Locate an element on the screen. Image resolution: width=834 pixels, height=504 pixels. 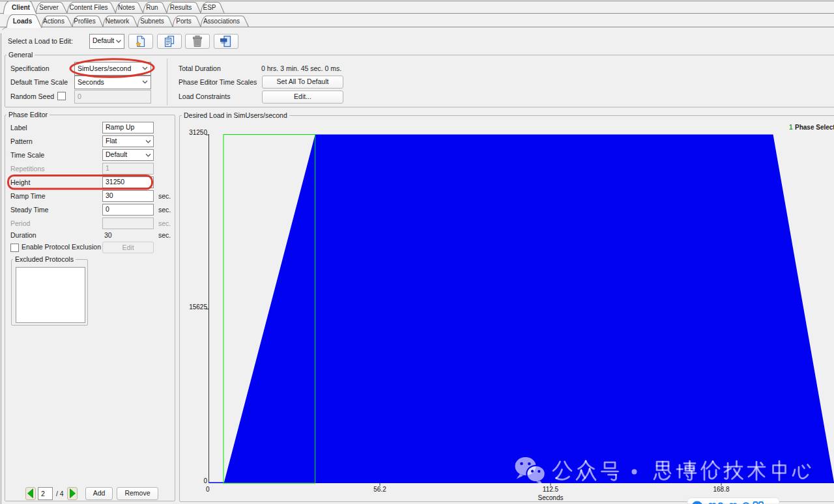
svg-text: 56.2 is located at coordinates (380, 490).